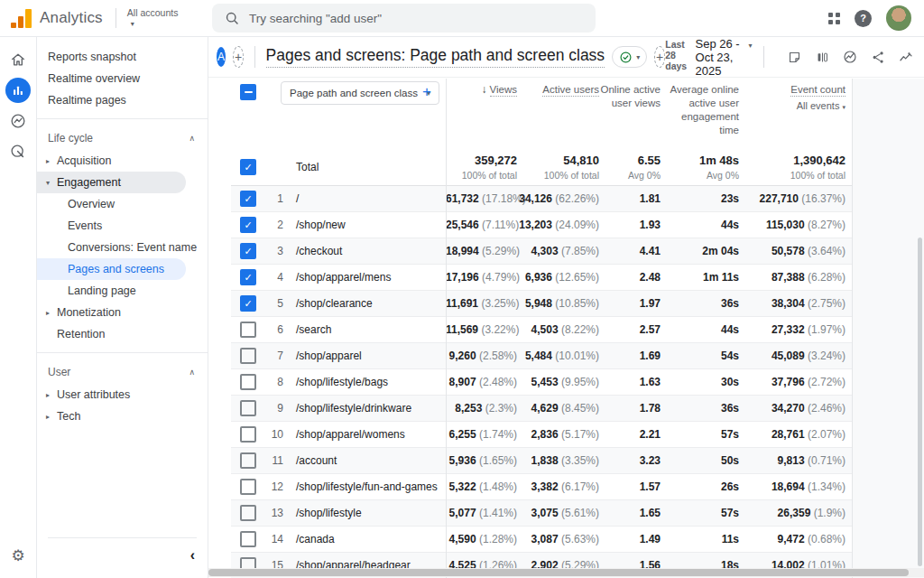  What do you see at coordinates (123, 79) in the screenshot?
I see `sidebar-item-realtime-overview: Realtime overview` at bounding box center [123, 79].